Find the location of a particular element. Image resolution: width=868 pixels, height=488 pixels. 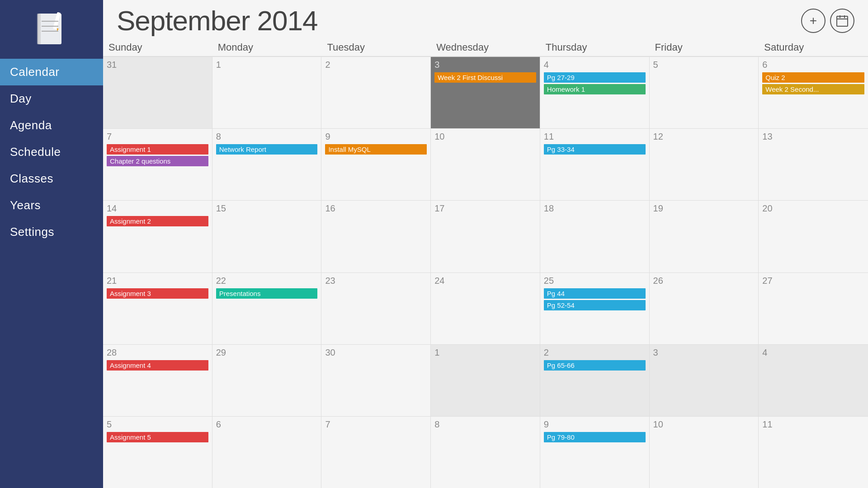

day-num-w2d4: 18 is located at coordinates (595, 209).